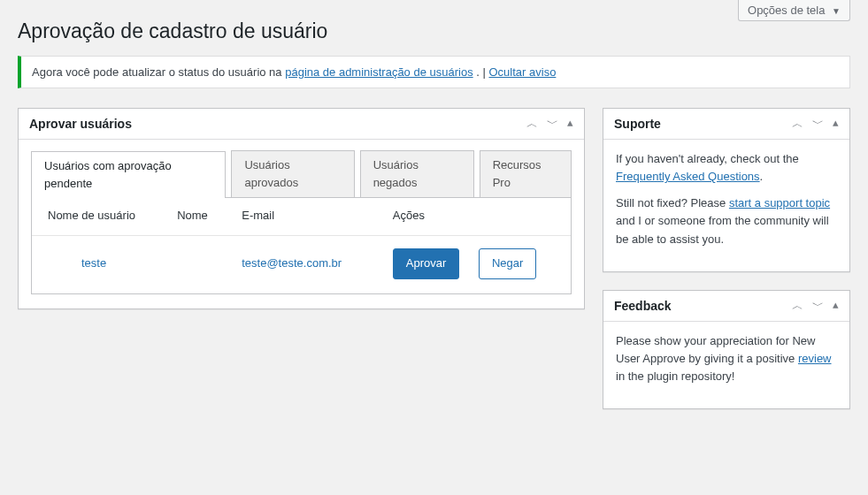 This screenshot has height=495, width=868. I want to click on approve-button: Aprovar, so click(426, 263).